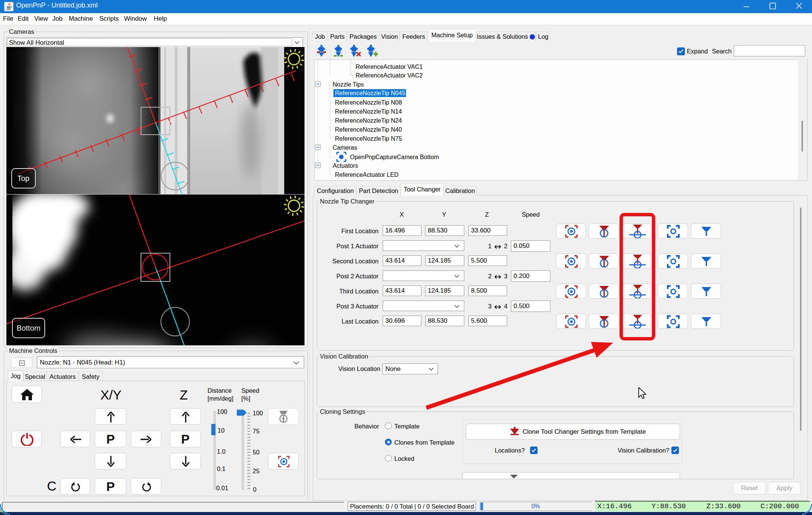 This screenshot has height=515, width=812. I want to click on svg-text: ReferenceActuator VAC2, so click(389, 75).